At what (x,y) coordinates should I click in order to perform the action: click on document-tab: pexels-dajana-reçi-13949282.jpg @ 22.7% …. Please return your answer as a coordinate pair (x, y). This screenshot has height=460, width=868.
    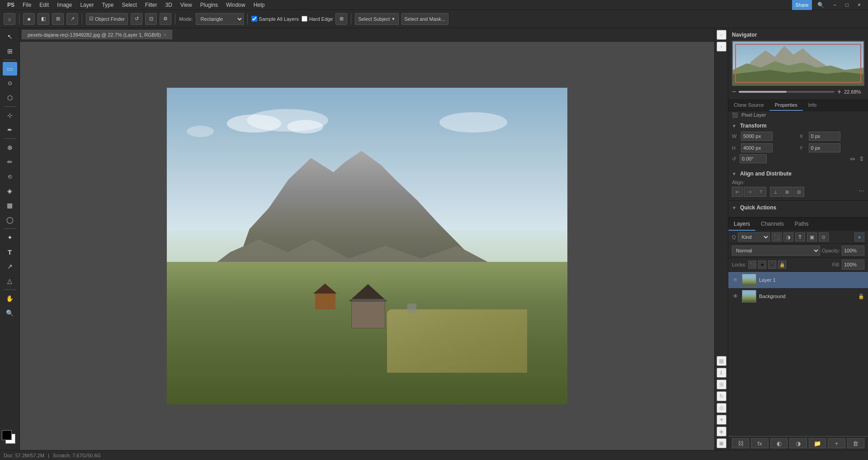
    Looking at the image, I should click on (97, 34).